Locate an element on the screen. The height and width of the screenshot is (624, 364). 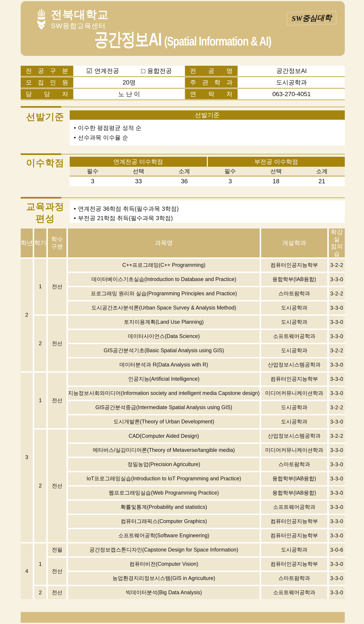
department-cell: 미디어커뮤니케이션학과 is located at coordinates (294, 393).